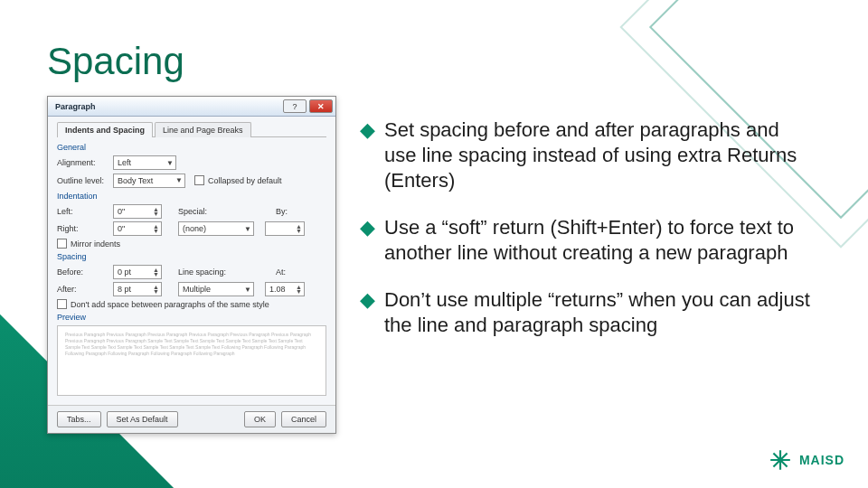 This screenshot has height=488, width=868. I want to click on left-value: 0", so click(121, 211).